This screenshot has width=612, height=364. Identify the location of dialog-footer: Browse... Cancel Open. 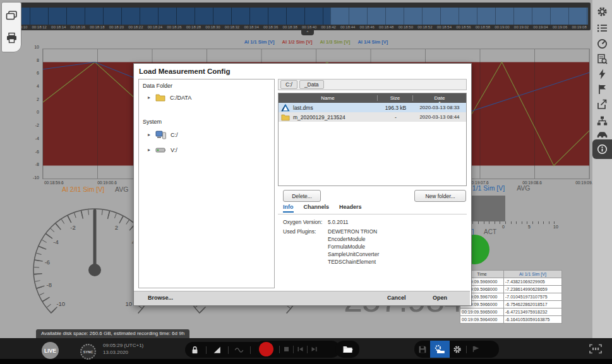
(302, 298).